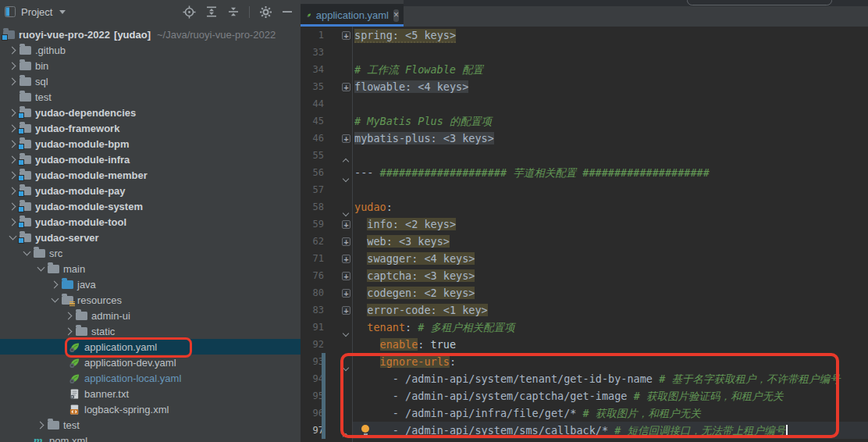 The height and width of the screenshot is (442, 868). I want to click on tree-item-java: java, so click(150, 284).